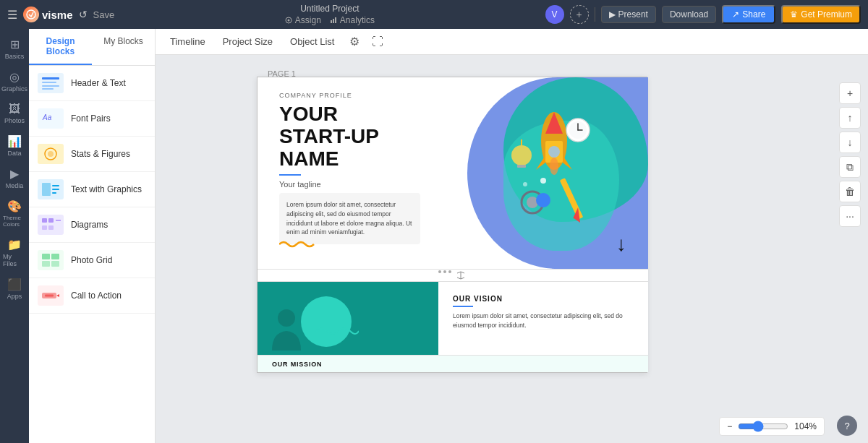 This screenshot has width=868, height=443. Describe the element at coordinates (58, 14) in the screenshot. I see `logo-text-visme: visme` at that location.